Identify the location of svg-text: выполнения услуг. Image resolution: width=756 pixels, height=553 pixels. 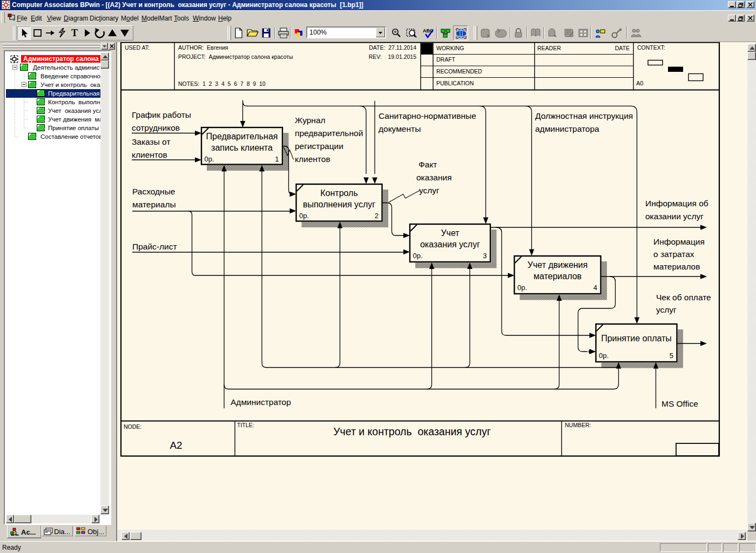
(339, 204).